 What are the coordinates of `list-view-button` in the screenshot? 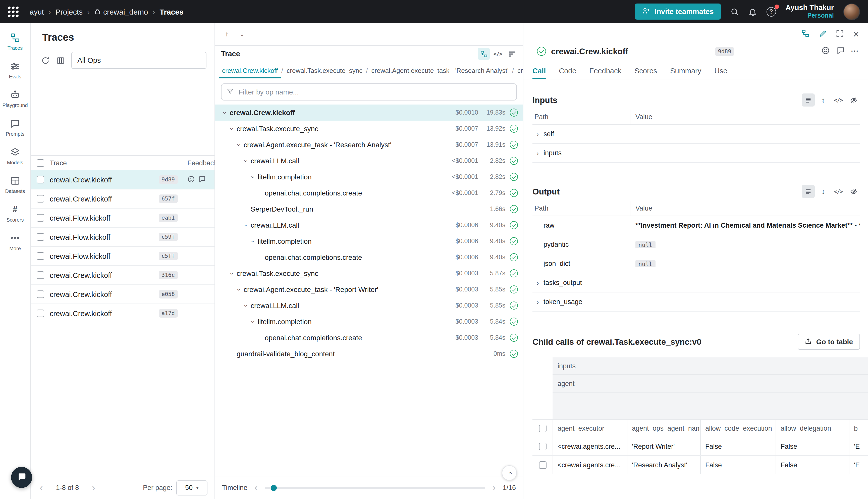 It's located at (808, 100).